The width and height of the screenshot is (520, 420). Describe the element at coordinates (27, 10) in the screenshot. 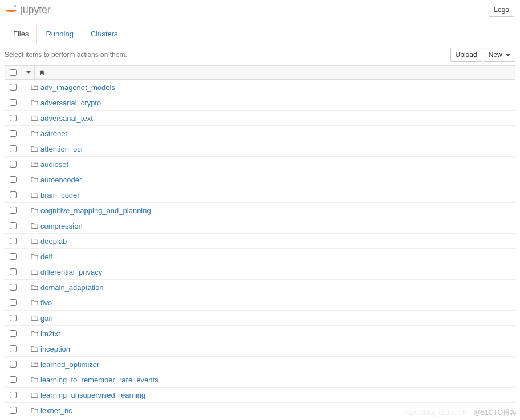

I see `brand: jupyter` at that location.